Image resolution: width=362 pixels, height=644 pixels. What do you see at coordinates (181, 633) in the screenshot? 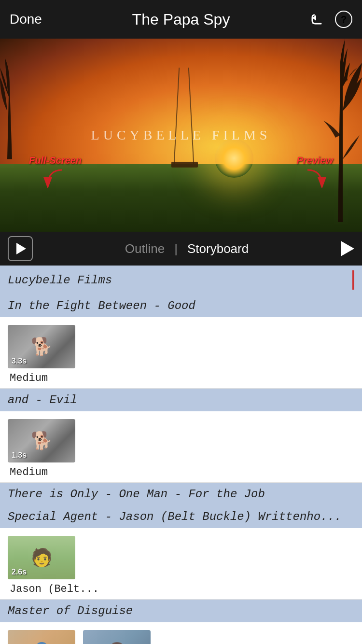
I see `multi-clip-row: 1.6s 2.0s` at bounding box center [181, 633].